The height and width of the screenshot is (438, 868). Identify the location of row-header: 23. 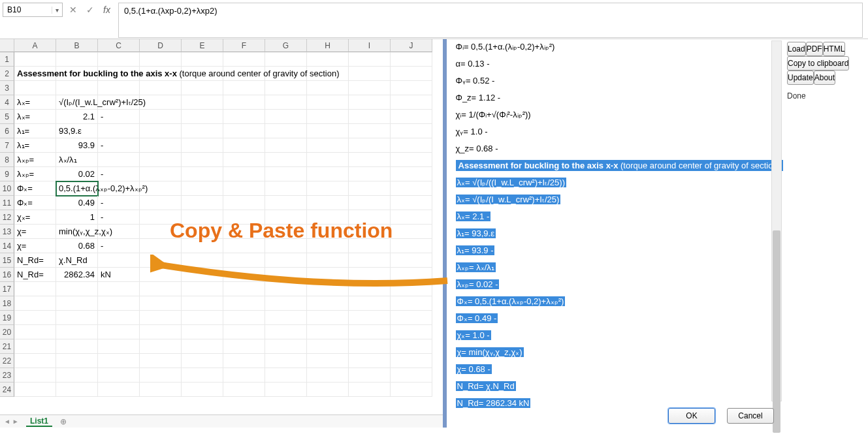
(7, 375).